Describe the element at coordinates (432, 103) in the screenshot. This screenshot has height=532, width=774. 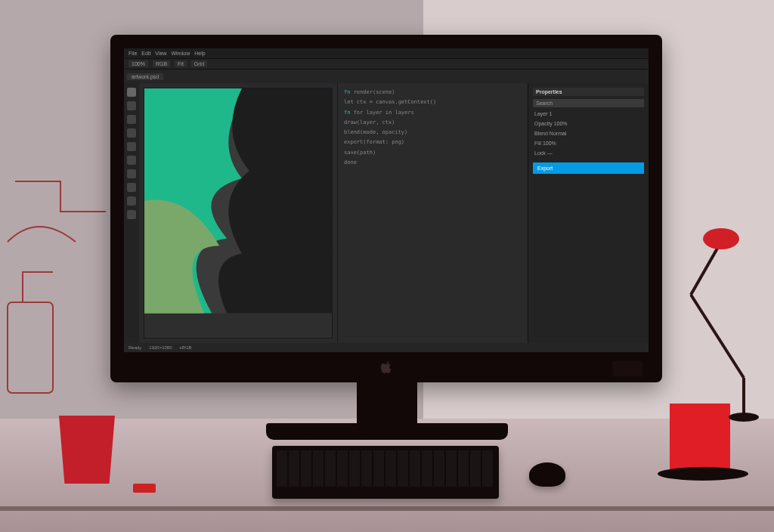
I see `code-line: let ctx = canvas.getContext()` at that location.